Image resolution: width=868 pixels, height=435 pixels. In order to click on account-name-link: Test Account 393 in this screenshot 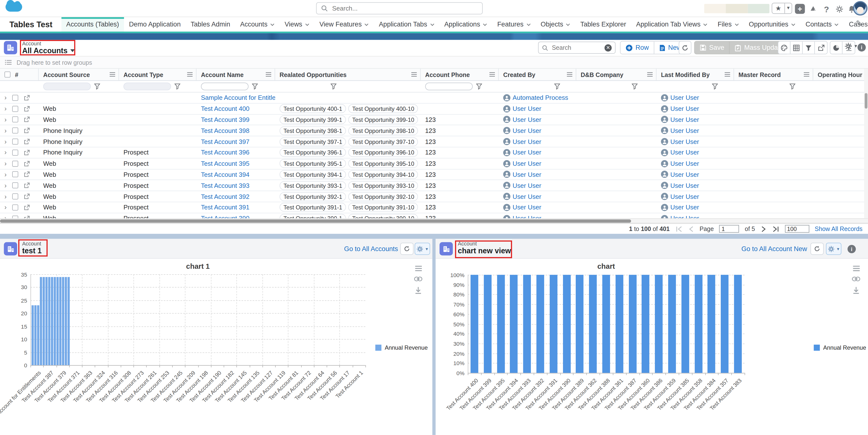, I will do `click(225, 185)`.